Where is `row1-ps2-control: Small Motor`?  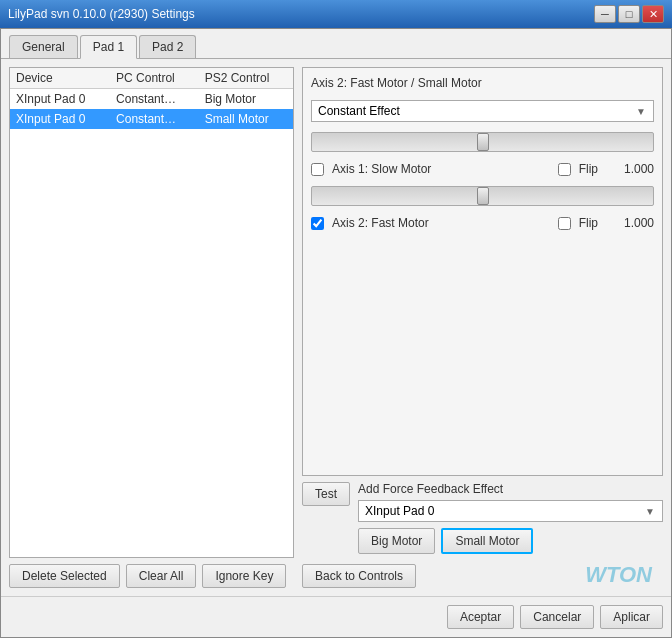
row1-ps2-control: Small Motor is located at coordinates (246, 119).